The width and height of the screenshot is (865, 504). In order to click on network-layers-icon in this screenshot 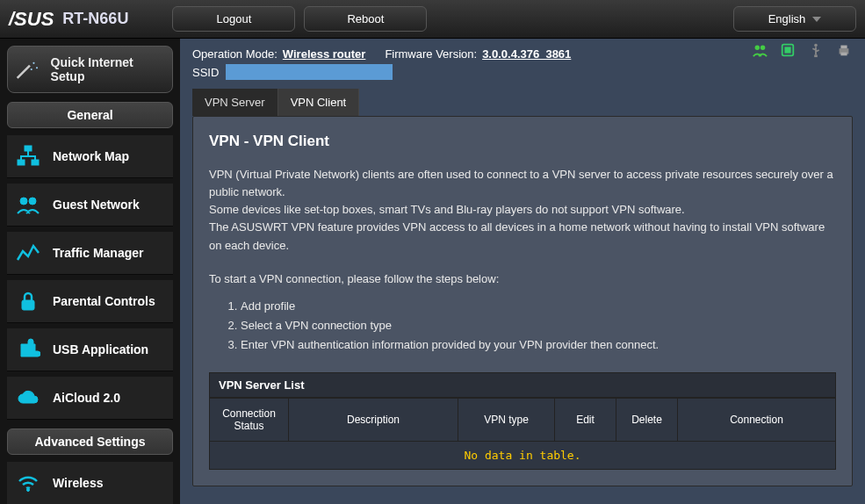, I will do `click(788, 50)`.